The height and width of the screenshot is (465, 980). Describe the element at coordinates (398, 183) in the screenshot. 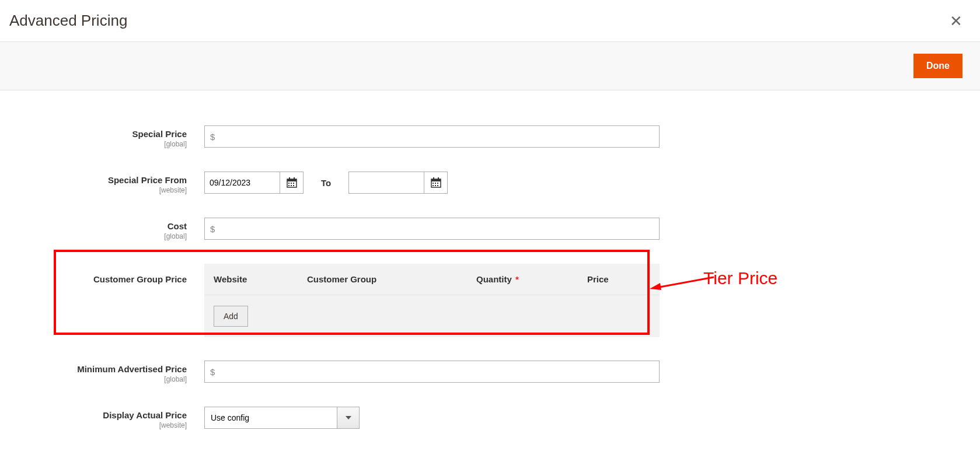

I see `date-to-group` at that location.